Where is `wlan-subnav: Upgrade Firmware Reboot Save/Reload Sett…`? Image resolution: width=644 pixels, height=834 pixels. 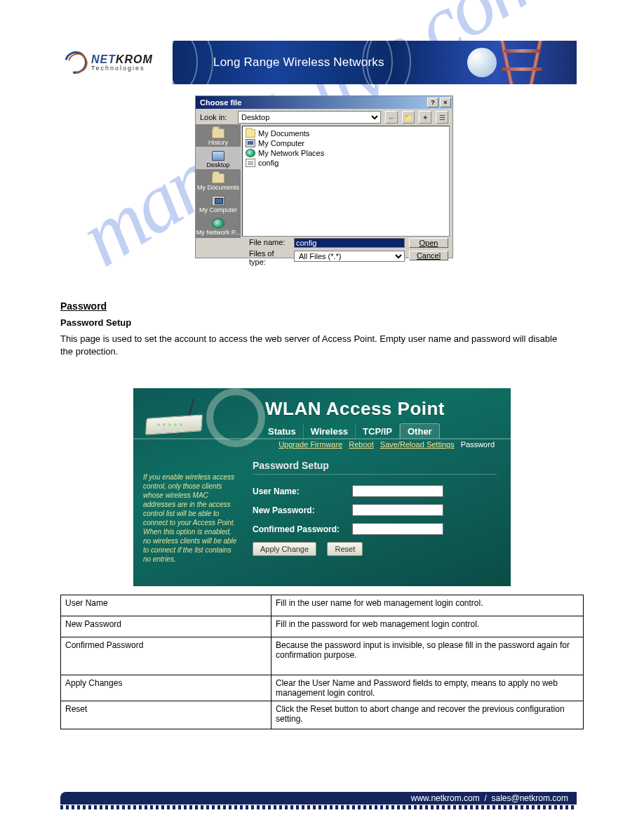
wlan-subnav: Upgrade Firmware Reboot Save/Reload Sett… is located at coordinates (387, 444).